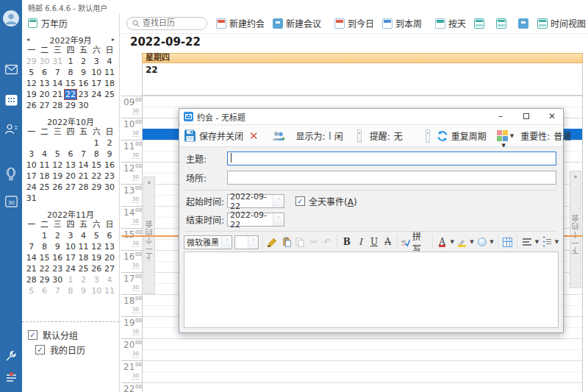 The width and height of the screenshot is (588, 392). What do you see at coordinates (32, 177) in the screenshot?
I see `mini-cal-day: 17` at bounding box center [32, 177].